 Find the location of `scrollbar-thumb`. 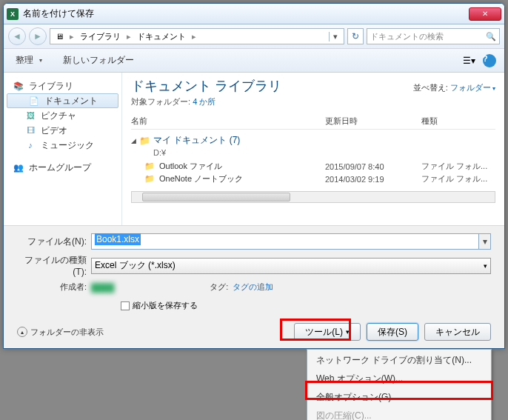

scrollbar-thumb is located at coordinates (216, 197).